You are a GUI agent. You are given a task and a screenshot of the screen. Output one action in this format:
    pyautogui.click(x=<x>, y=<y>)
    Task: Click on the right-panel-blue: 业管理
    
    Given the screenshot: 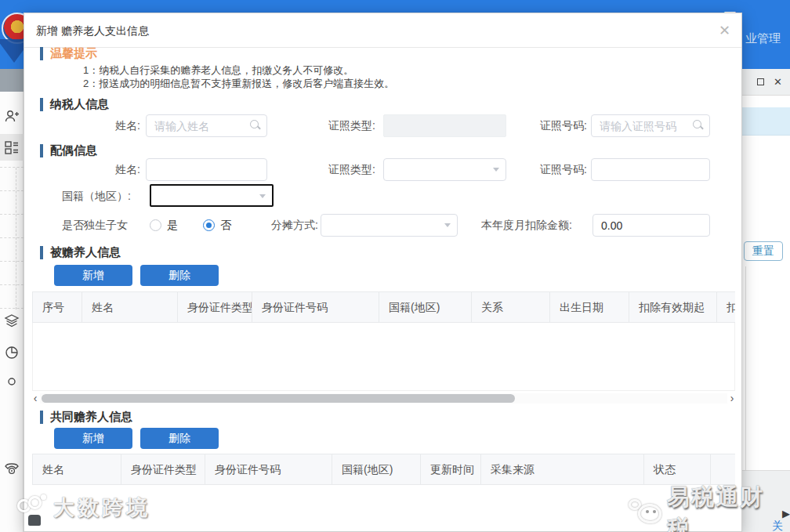 What is the action you would take?
    pyautogui.click(x=766, y=34)
    